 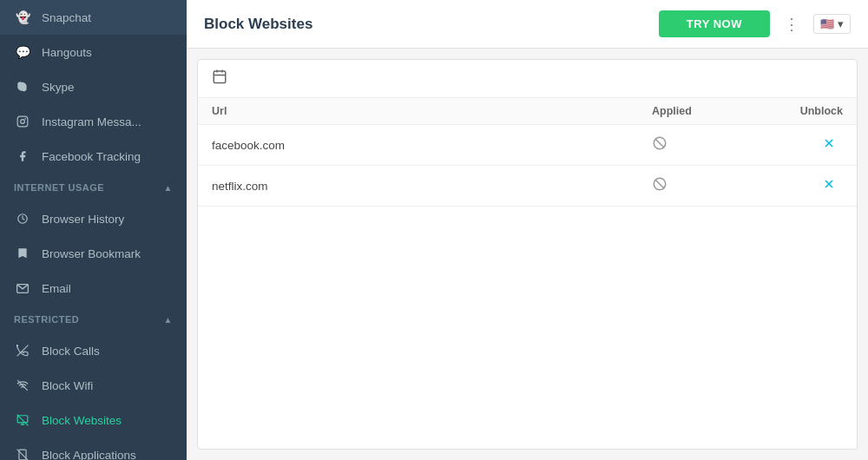 I want to click on sidebar-item-instagram: Instagram Messa..., so click(x=94, y=122).